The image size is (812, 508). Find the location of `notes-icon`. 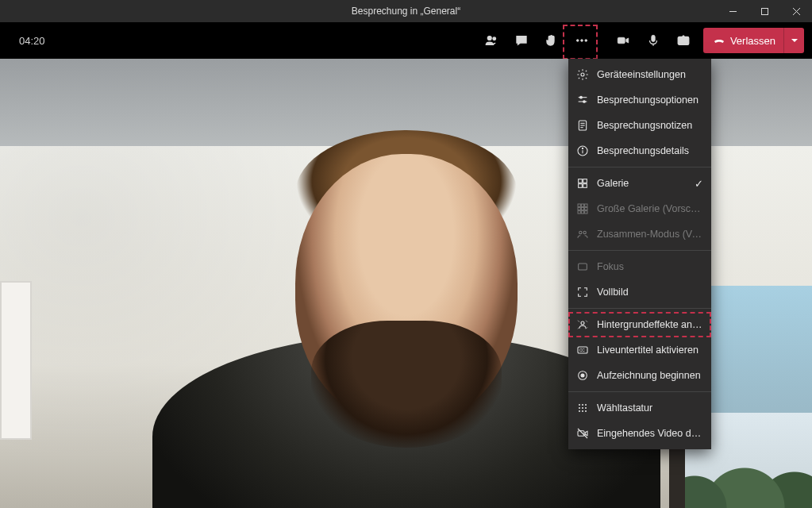

notes-icon is located at coordinates (583, 125).